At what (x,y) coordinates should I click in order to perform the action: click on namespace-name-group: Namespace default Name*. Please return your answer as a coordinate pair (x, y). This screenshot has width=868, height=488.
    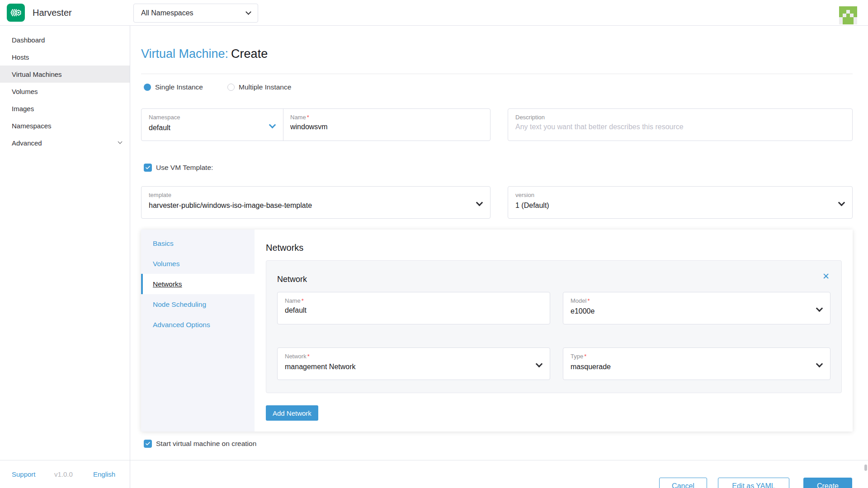
    Looking at the image, I should click on (316, 125).